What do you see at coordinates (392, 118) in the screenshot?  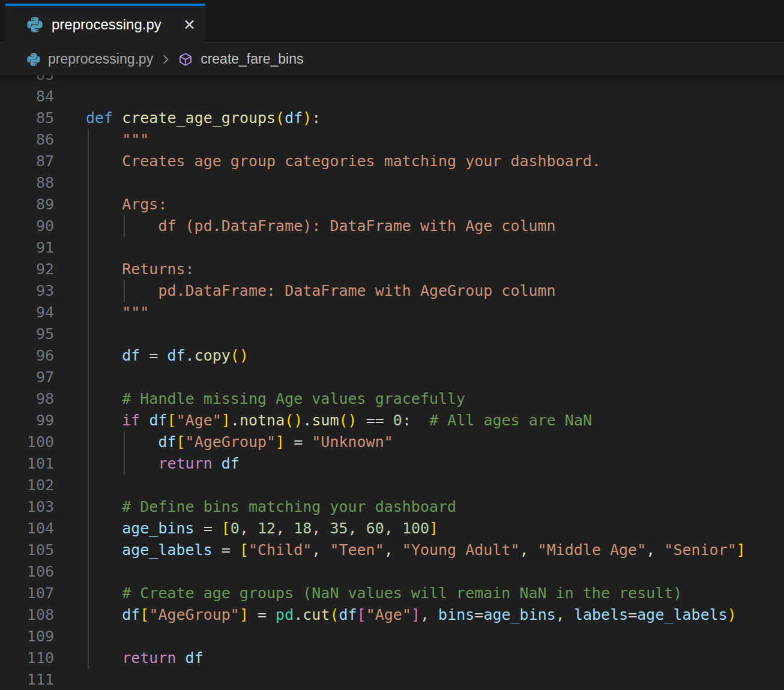 I see `code-line: 85def create_age_groups(df):` at bounding box center [392, 118].